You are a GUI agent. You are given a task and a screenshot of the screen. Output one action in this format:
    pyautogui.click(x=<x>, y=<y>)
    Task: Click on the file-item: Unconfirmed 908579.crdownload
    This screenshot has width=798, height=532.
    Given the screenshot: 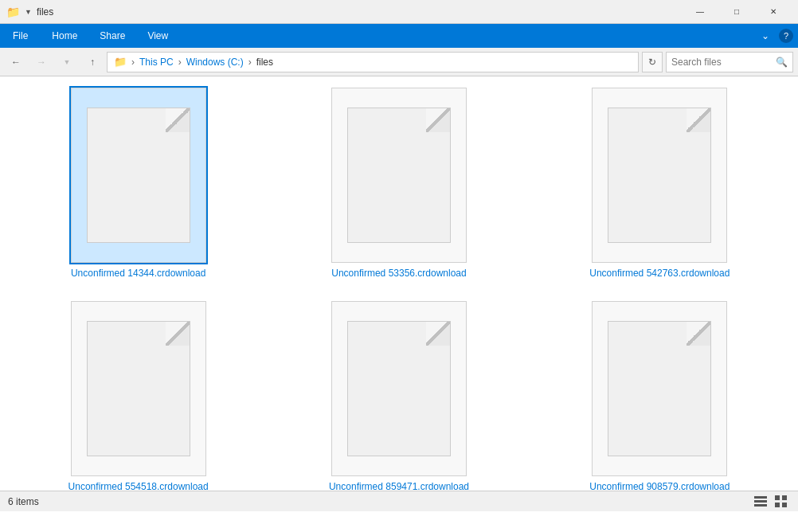 What is the action you would take?
    pyautogui.click(x=659, y=394)
    